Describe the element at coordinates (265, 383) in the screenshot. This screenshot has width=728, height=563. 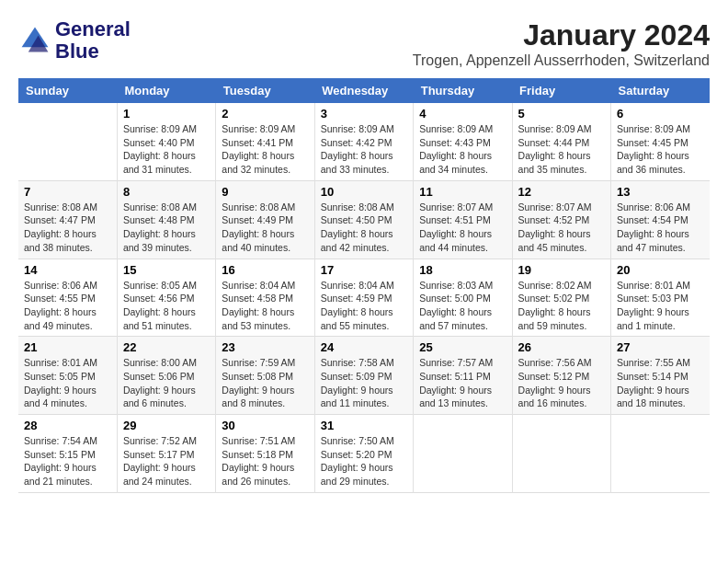
I see `day-detail: Sunrise: 7:59 AM Sunset: 5:08 PM Dayligh…` at that location.